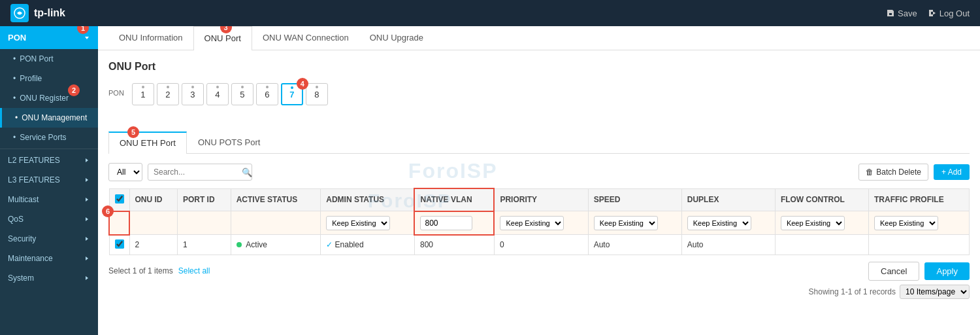 The image size is (980, 335). I want to click on edit-speed-select: Keep Existing, so click(626, 223).